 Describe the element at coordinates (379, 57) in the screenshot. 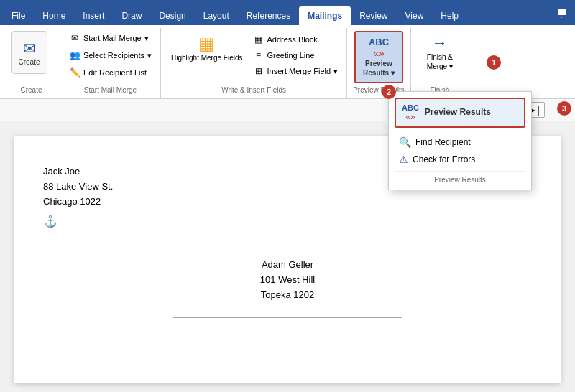

I see `preview-results-button: ABC «» PreviewResults ▾` at that location.